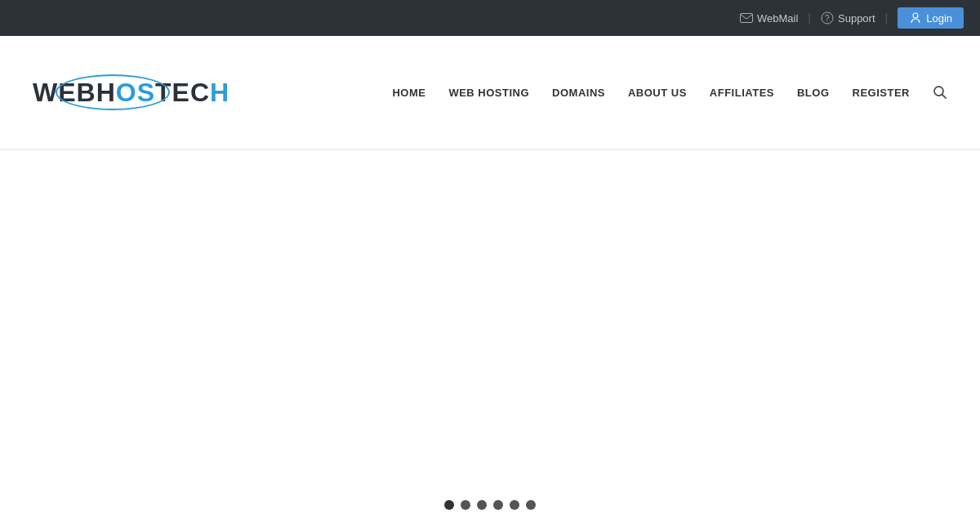 Image resolution: width=980 pixels, height=518 pixels. I want to click on main-nav: HOME WEB HOSTING DOMAINS ABOUT US AFFILI…, so click(670, 92).